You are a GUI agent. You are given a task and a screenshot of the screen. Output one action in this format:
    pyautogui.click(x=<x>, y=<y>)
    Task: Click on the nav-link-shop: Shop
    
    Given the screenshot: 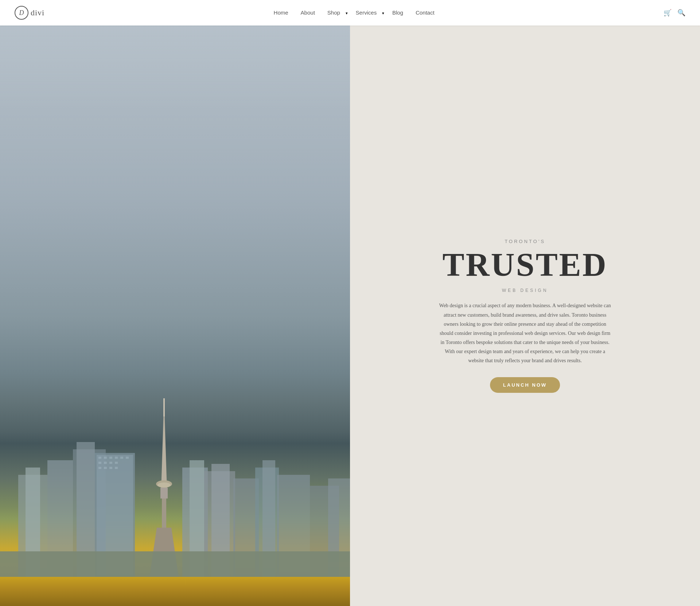 What is the action you would take?
    pyautogui.click(x=334, y=12)
    